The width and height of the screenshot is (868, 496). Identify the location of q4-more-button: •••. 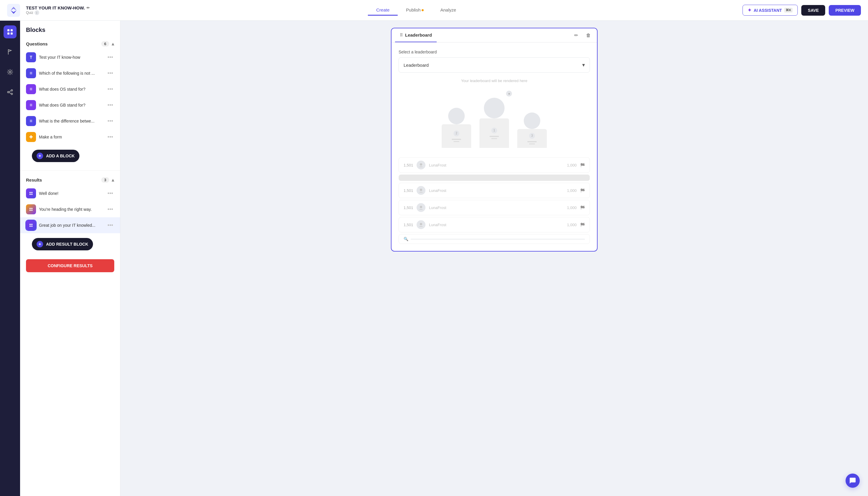
(110, 105).